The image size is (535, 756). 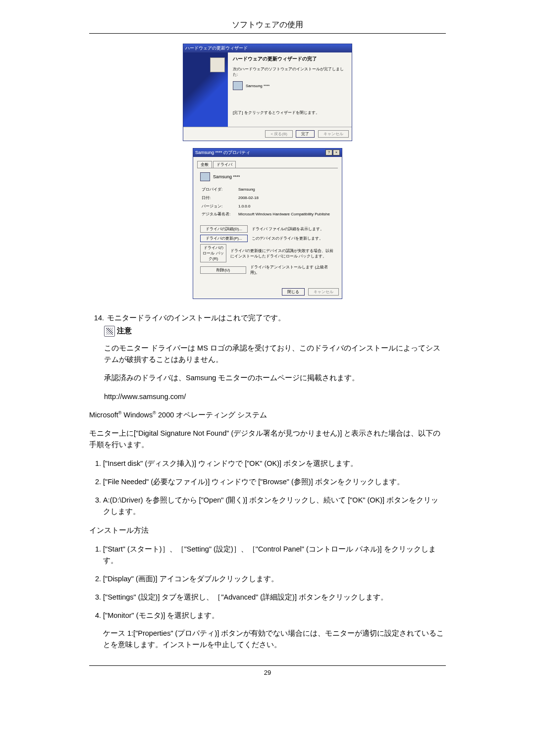 I want to click on install-steps: ["Start" (スタート)］、［"Setting" (設定)］、［"Cont…, so click(x=268, y=597).